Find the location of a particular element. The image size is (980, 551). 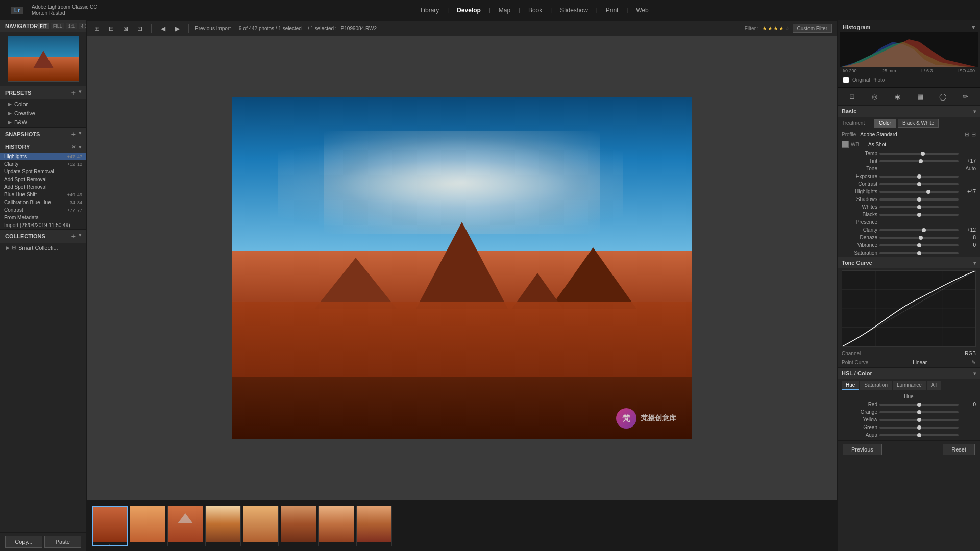

hsl-header: HSL / Color ▾ is located at coordinates (909, 373).